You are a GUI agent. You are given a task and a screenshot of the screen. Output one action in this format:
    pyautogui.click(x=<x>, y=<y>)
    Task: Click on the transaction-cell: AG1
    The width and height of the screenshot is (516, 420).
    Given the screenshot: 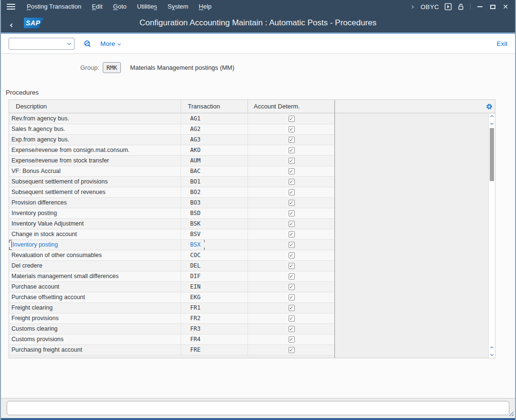 What is the action you would take?
    pyautogui.click(x=214, y=118)
    